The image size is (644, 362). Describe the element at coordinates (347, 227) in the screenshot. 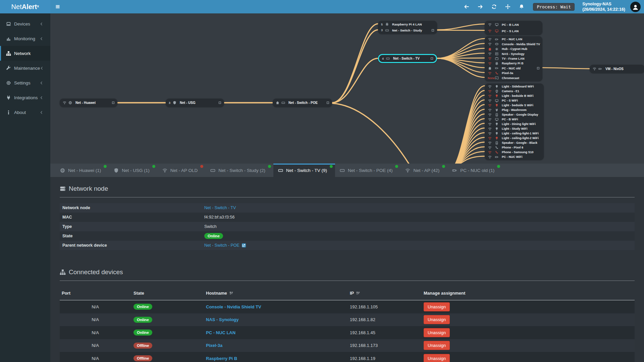

I see `network-node-info: Network nodeNet - Switch - TVMACf4:92:bf…` at that location.